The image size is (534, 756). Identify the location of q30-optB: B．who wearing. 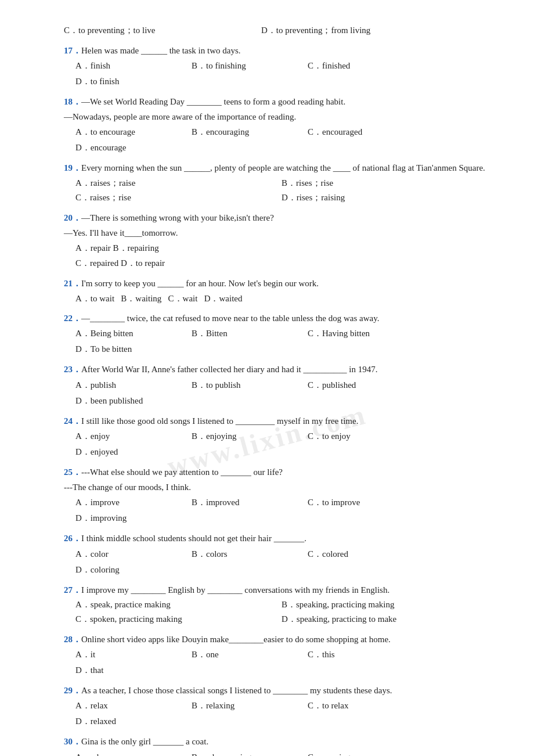
(244, 753).